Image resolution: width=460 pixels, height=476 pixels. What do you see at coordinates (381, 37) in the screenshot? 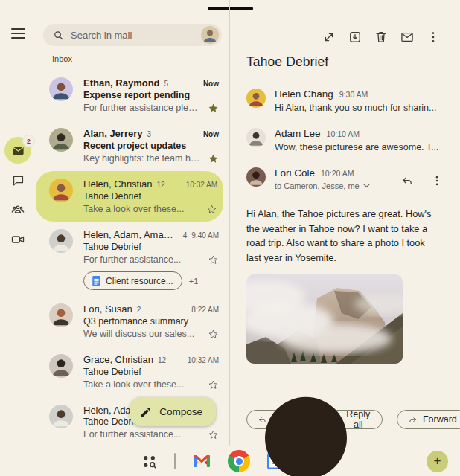
I see `delete-icon` at bounding box center [381, 37].